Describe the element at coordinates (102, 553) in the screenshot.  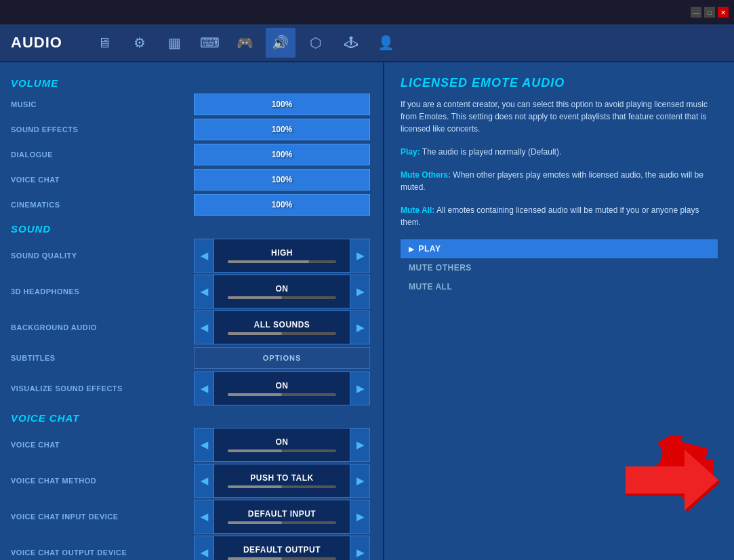
I see `voice-chat-output-label: Voice Chat Output Device` at that location.